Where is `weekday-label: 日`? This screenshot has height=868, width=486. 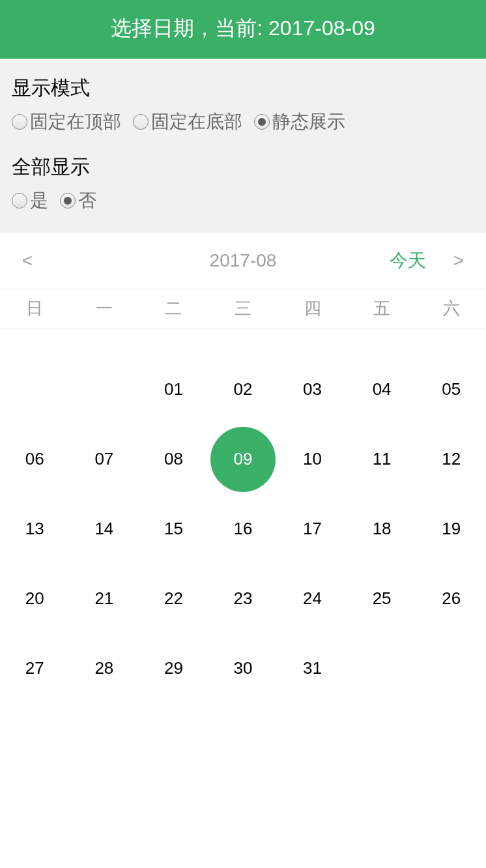
weekday-label: 日 is located at coordinates (35, 309).